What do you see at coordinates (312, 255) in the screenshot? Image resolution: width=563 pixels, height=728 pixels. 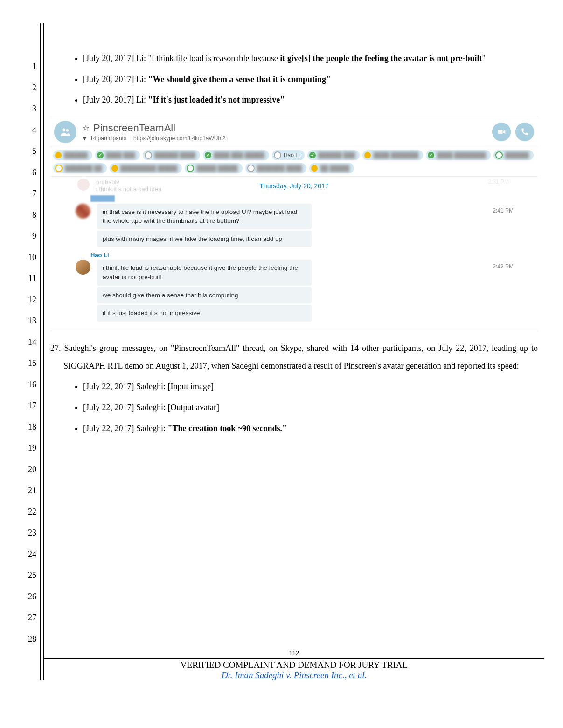 I see `sender-name: Hao Li` at bounding box center [312, 255].